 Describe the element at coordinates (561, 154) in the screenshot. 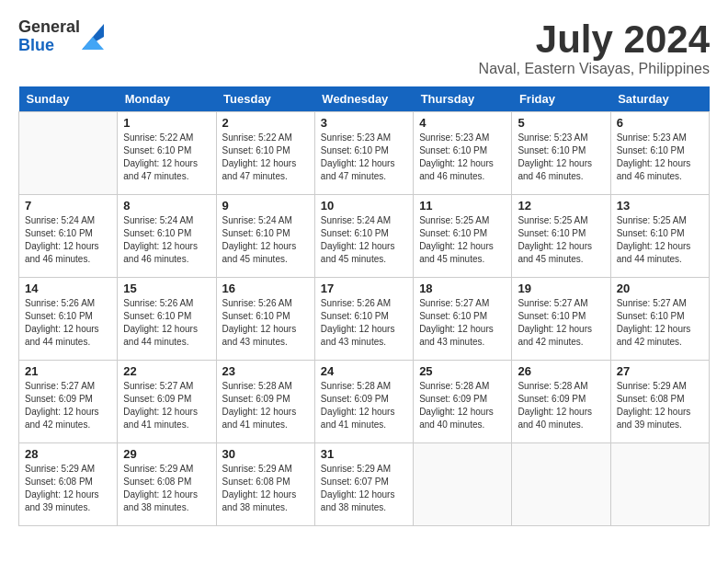

I see `calendar-cell: 5Sunrise: 5:23 AM Sunset: 6:10 PM Daylig…` at that location.